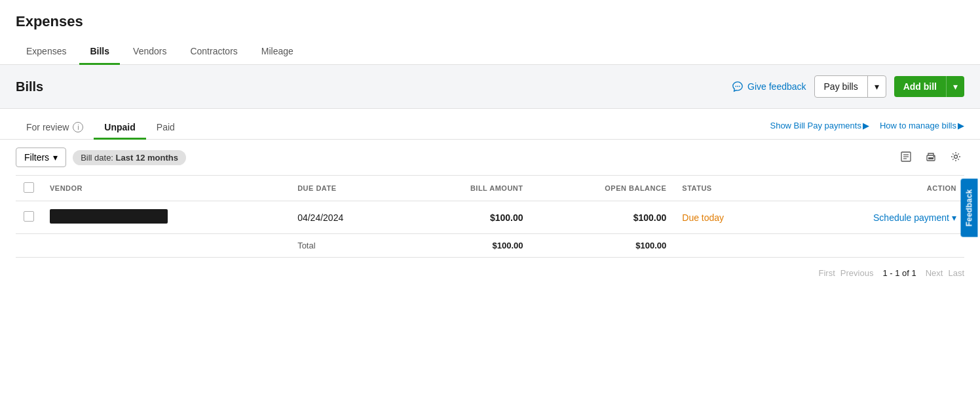 Image resolution: width=980 pixels, height=415 pixels. Describe the element at coordinates (955, 87) in the screenshot. I see `add-bill-arrow-icon: ▾` at that location.